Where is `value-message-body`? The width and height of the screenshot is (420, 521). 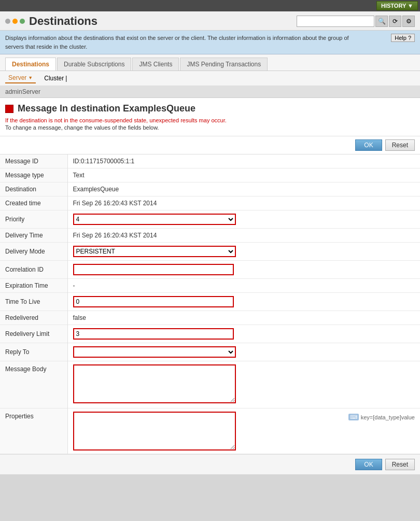 value-message-body is located at coordinates (244, 385).